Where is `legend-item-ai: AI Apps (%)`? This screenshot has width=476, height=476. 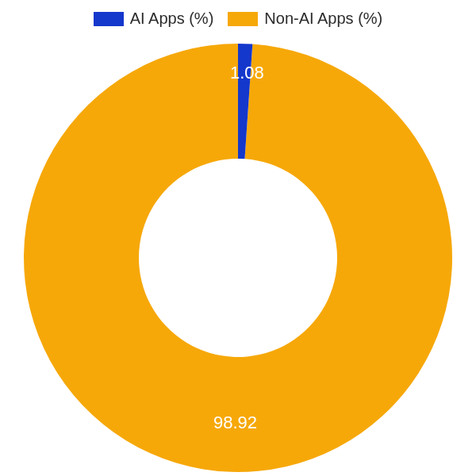 legend-item-ai: AI Apps (%) is located at coordinates (154, 19).